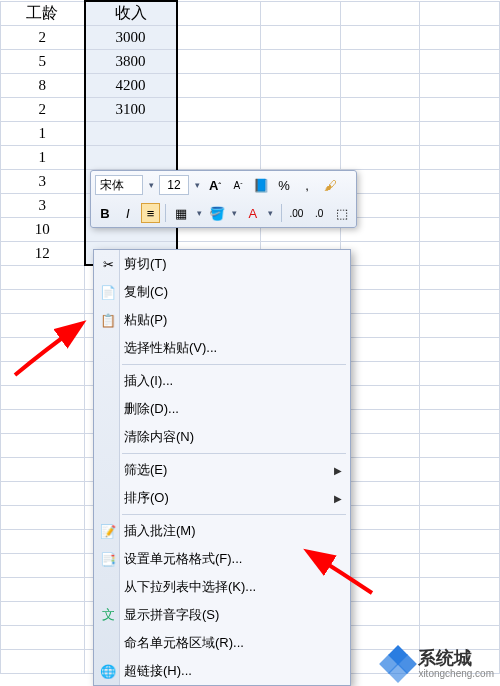 This screenshot has height=686, width=500. I want to click on watermark-logo-icon, so click(398, 664).